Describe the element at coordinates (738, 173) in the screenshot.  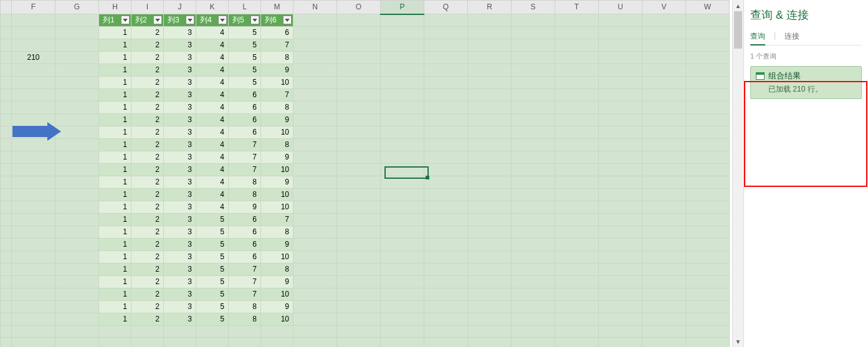
I see `scroll-track` at that location.